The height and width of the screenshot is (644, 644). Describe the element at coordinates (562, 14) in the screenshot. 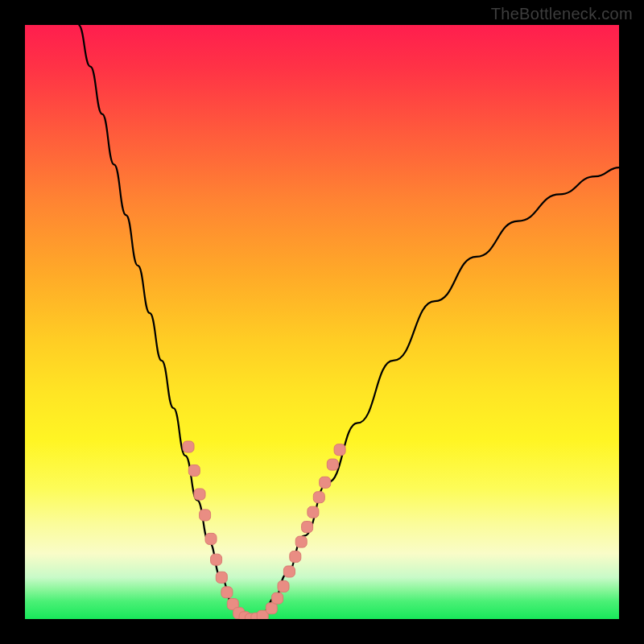

I see `watermark-text: TheBottleneck.com` at that location.